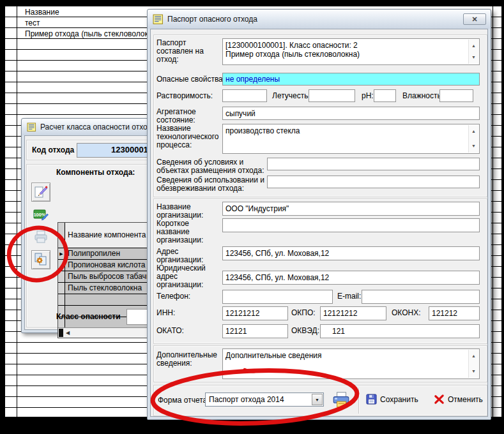 The image size is (504, 434). What do you see at coordinates (439, 400) in the screenshot?
I see `red-x-icon` at bounding box center [439, 400].